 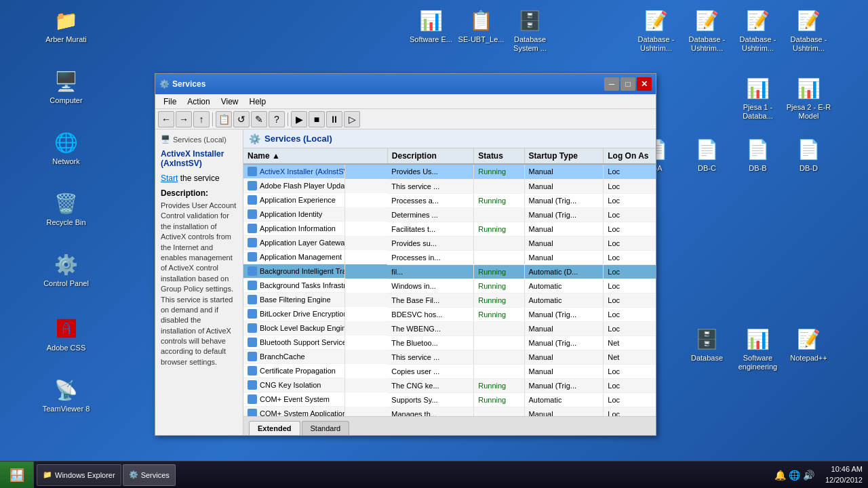 I want to click on minimize-button: ─, so click(x=612, y=84).